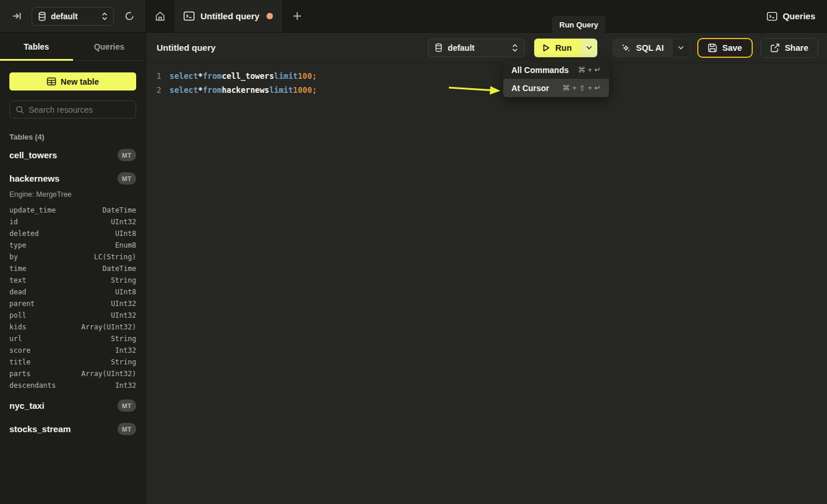 The height and width of the screenshot is (504, 827). I want to click on menu-item-at-cursor: At Cursor⌘+⇧+↵, so click(556, 88).